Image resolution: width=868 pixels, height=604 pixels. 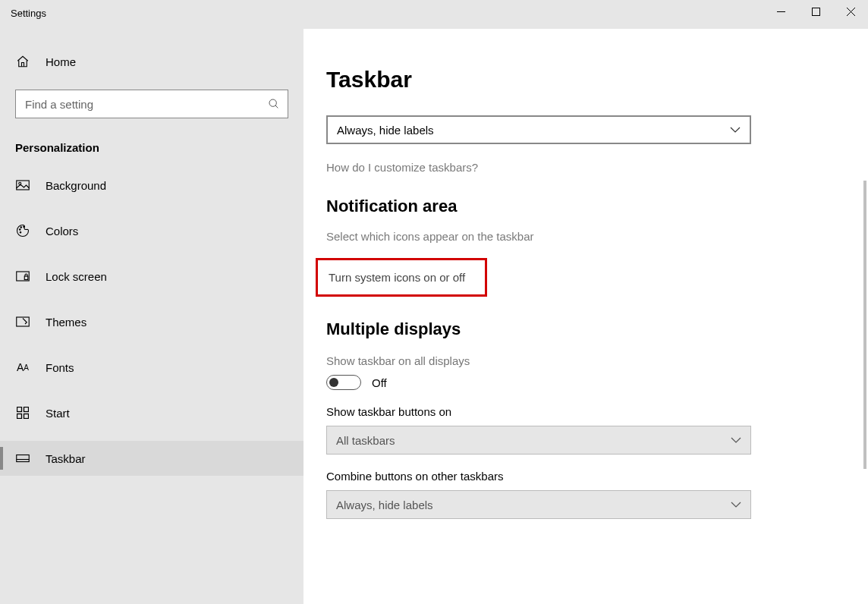 I want to click on toggle-knob, so click(x=334, y=382).